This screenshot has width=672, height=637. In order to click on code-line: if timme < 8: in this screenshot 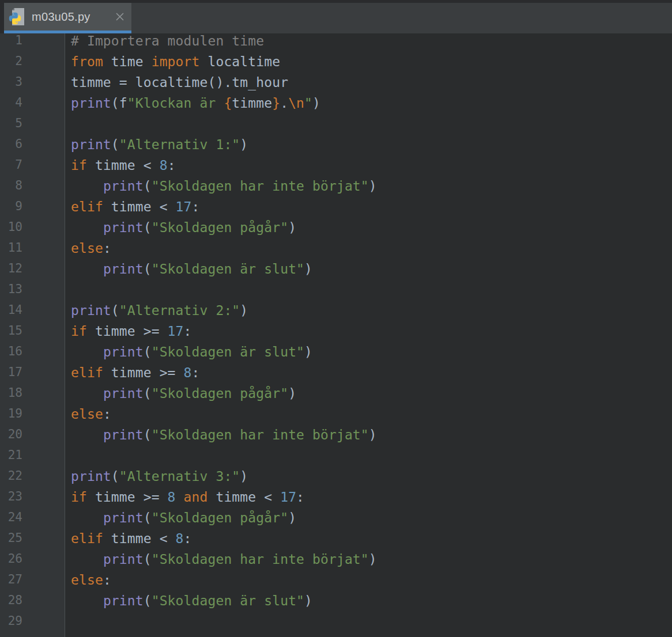, I will do `click(371, 168)`.